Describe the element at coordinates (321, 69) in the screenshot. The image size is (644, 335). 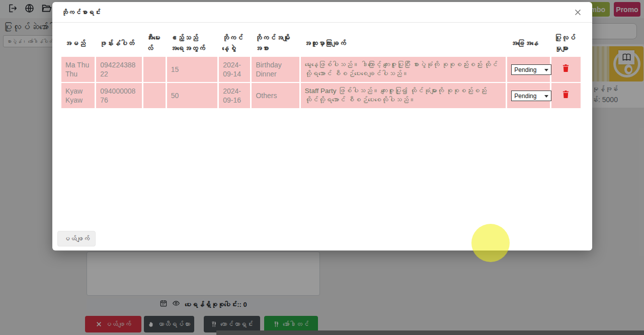
I see `booking-row: Ma Thu Thu 09422438822 15 2024-09-14 Bir…` at that location.